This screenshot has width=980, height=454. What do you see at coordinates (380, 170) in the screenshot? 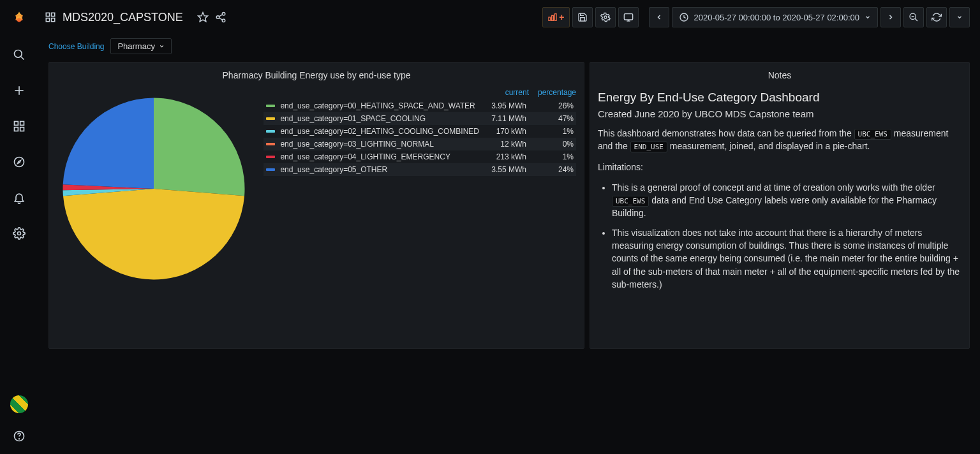
I see `legend-name: end_use_category=05_OTHER` at bounding box center [380, 170].